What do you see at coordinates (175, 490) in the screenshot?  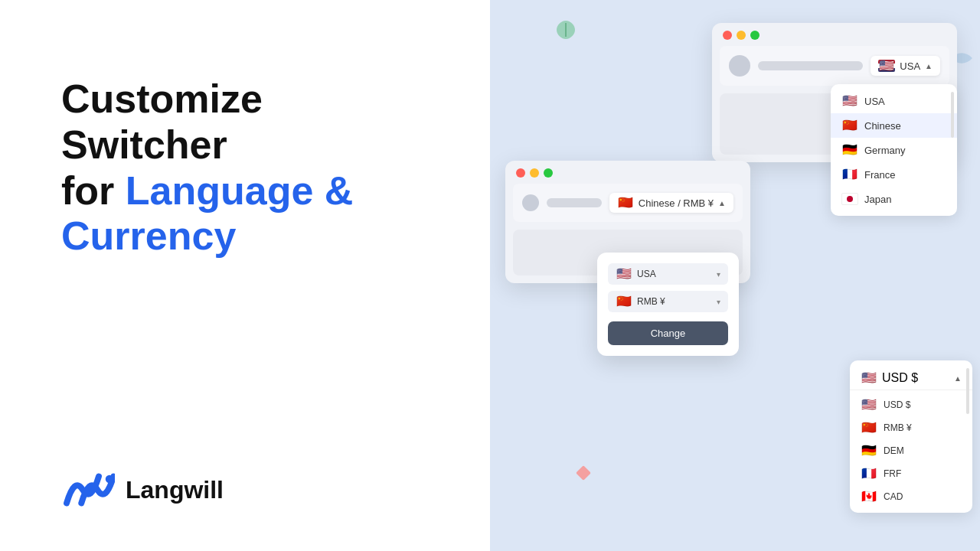 I see `logo-text: Langwill` at bounding box center [175, 490].